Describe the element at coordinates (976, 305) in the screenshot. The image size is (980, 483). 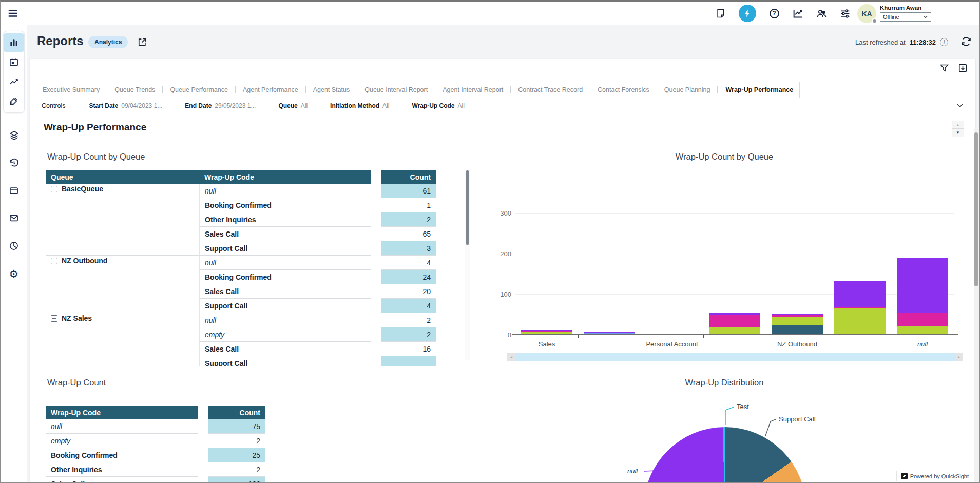
I see `window-scrollbar` at that location.